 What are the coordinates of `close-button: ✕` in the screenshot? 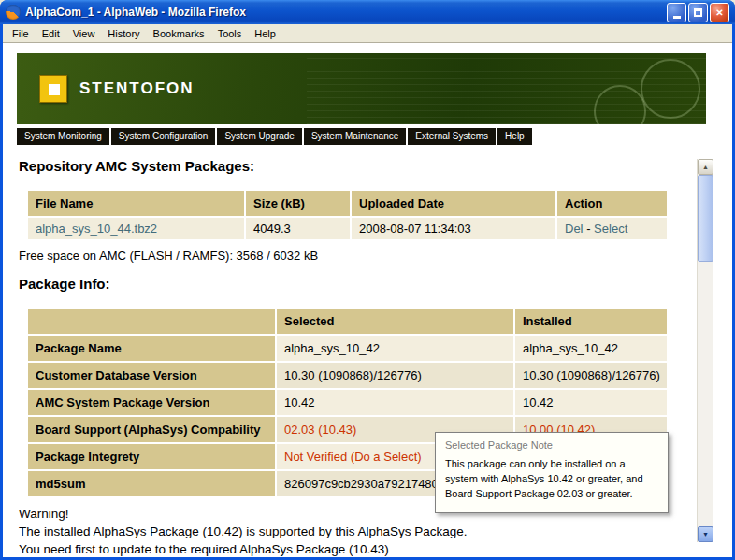 It's located at (720, 13).